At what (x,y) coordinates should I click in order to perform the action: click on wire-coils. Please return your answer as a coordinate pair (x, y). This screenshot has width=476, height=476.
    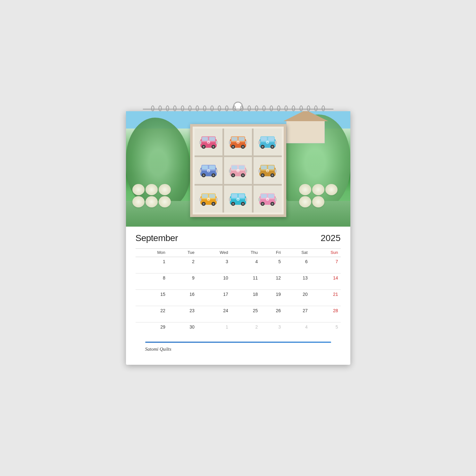
    Looking at the image, I should click on (238, 108).